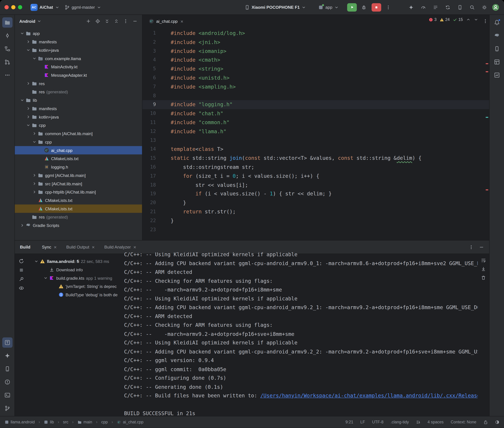  I want to click on device-manager-icon, so click(460, 7).